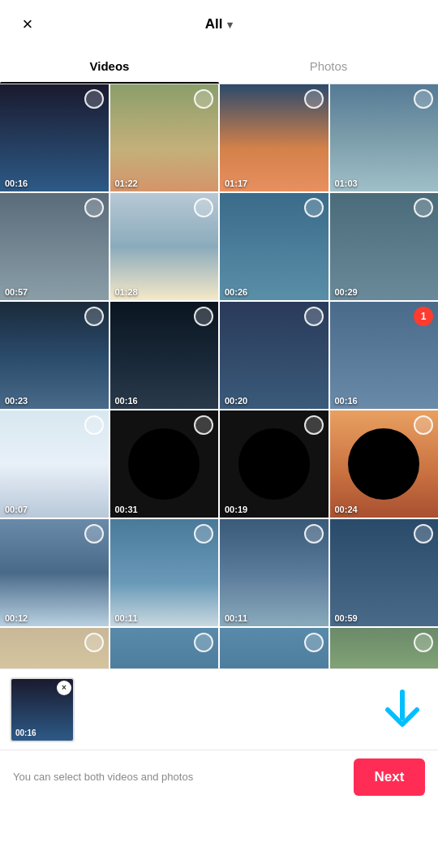  I want to click on grid-item-3: 01:17, so click(274, 138).